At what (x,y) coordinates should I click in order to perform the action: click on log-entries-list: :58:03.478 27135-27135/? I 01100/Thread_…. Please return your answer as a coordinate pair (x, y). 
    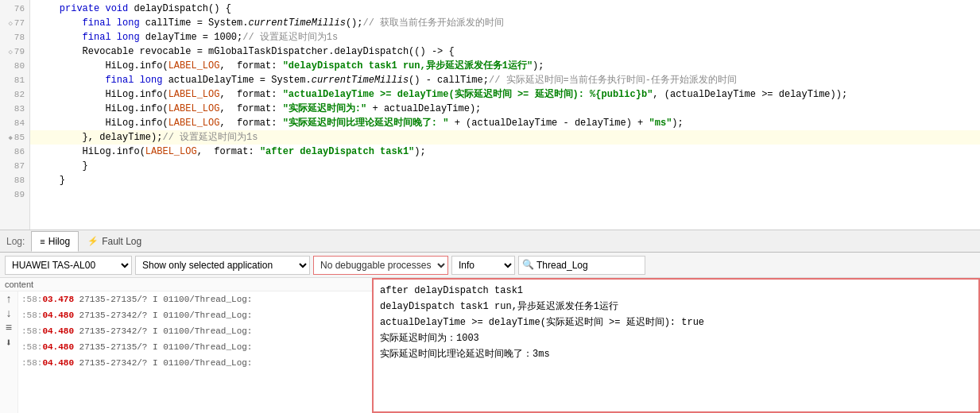
    Looking at the image, I should click on (196, 353).